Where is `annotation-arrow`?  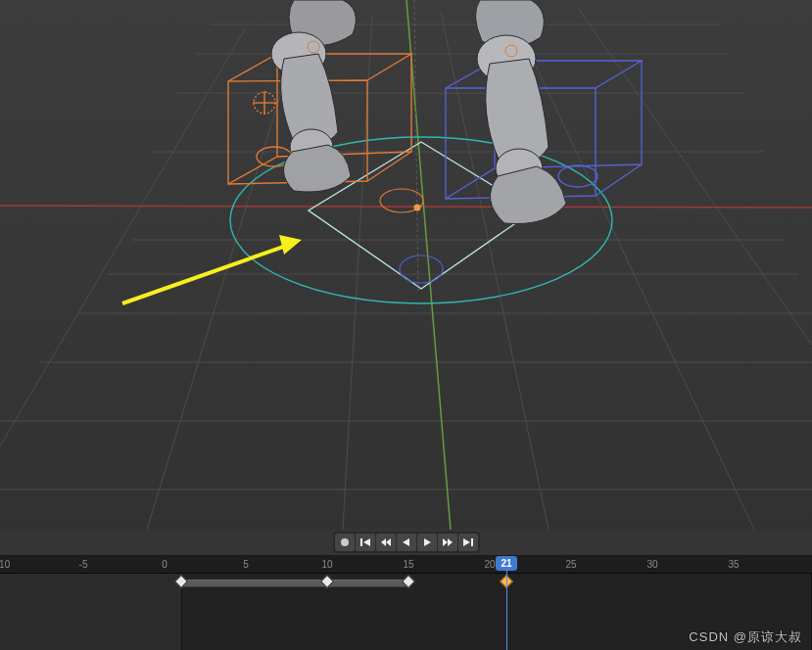
annotation-arrow is located at coordinates (212, 269).